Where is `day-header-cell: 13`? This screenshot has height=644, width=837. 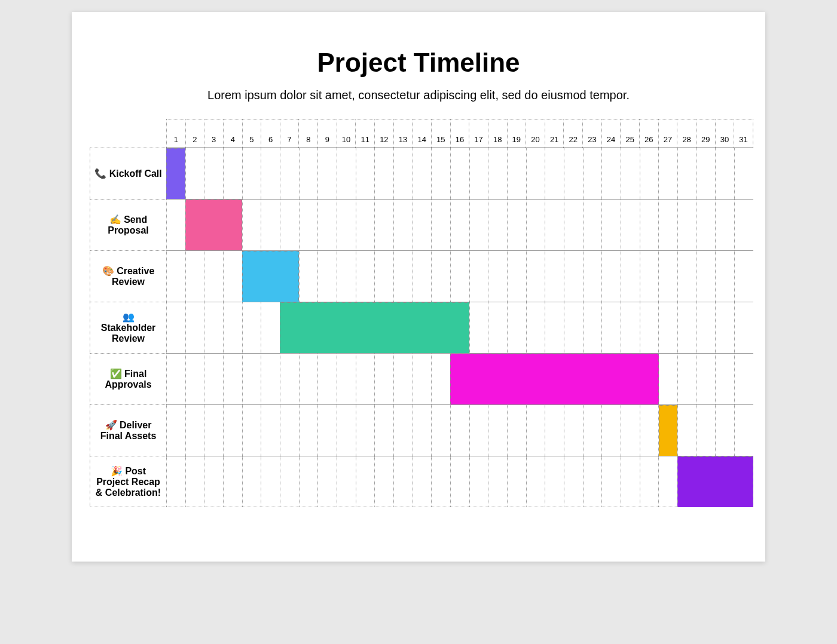 day-header-cell: 13 is located at coordinates (403, 134).